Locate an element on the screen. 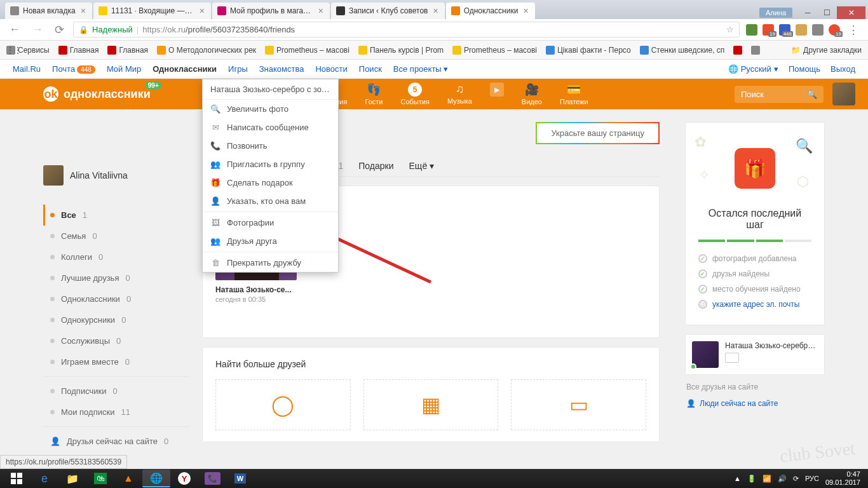 The width and height of the screenshot is (868, 488). ctx-zoom-photo: 🔍Увеличить фото is located at coordinates (271, 109).